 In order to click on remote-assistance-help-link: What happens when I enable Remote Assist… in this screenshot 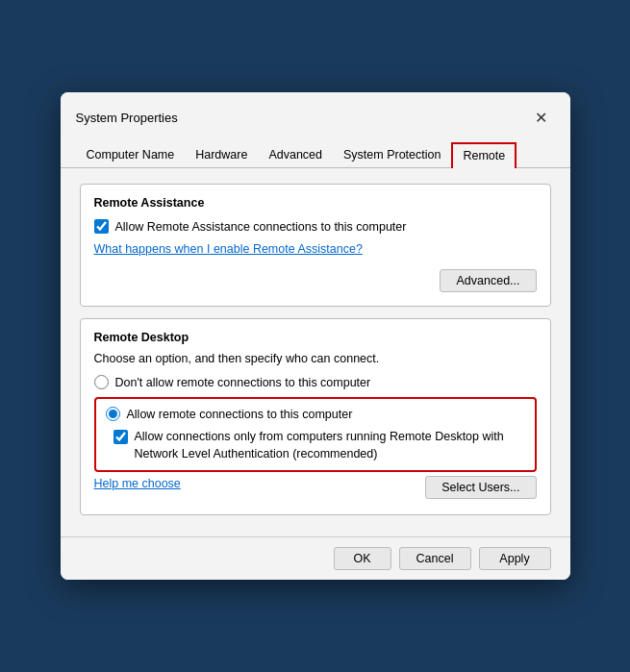, I will do `click(229, 249)`.